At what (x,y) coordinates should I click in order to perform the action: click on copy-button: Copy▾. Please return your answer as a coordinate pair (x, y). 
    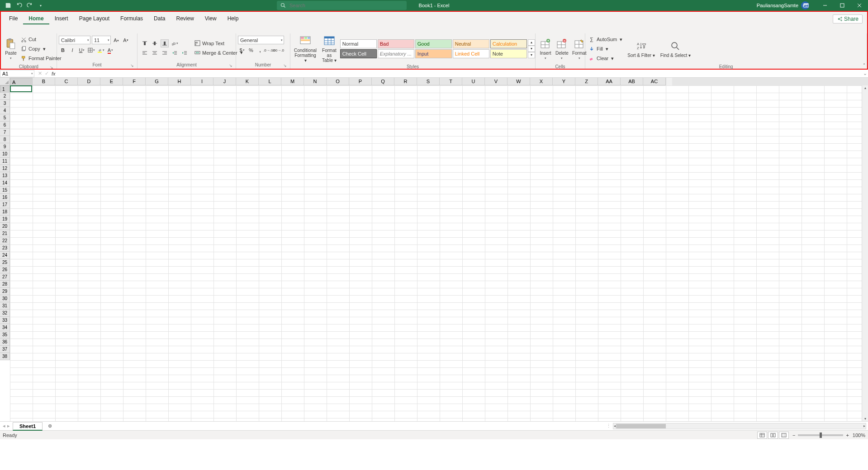
    Looking at the image, I should click on (41, 49).